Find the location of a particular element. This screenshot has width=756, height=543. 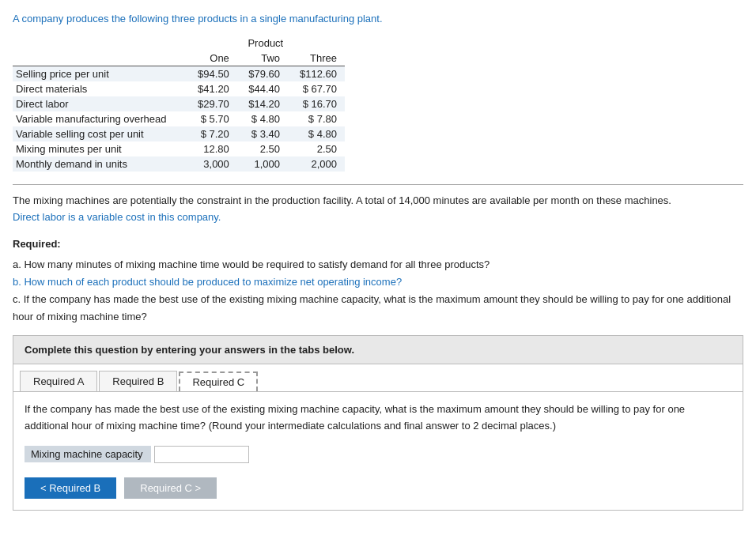

table-row-label: Direct labor is located at coordinates (100, 104).